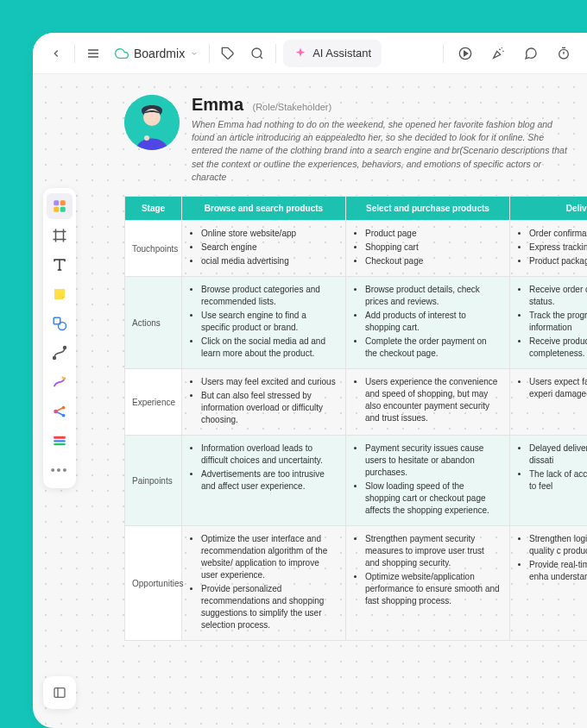 Image resolution: width=587 pixels, height=728 pixels. I want to click on list-item: Receive product anc completeness., so click(558, 348).